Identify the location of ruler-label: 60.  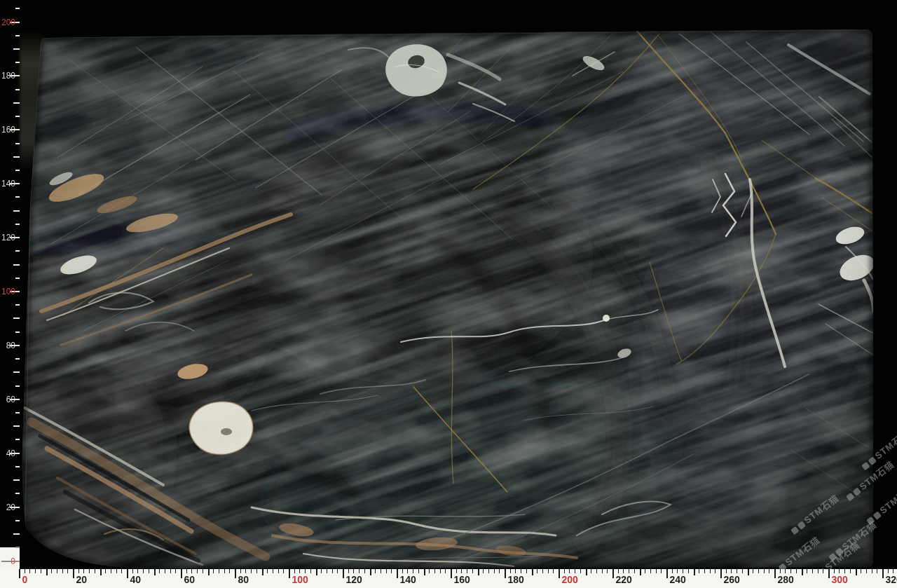
(190, 580).